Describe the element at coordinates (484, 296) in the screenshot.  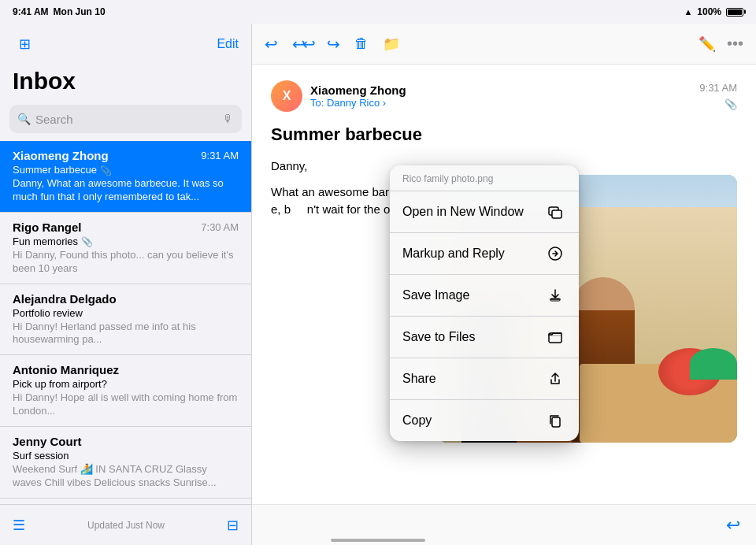
I see `context-menu-save-image: Save Image` at that location.